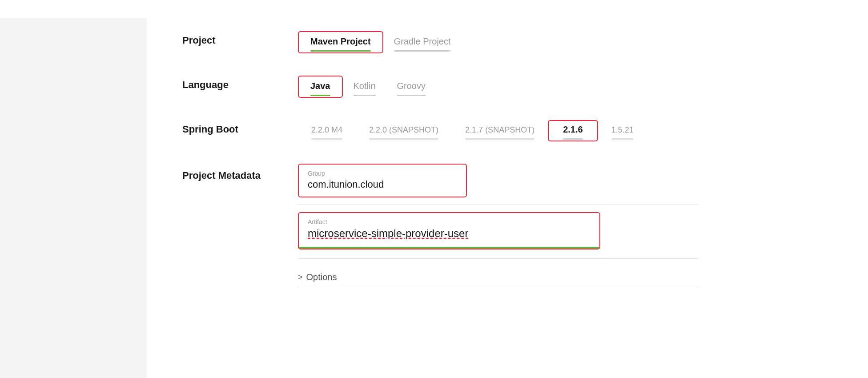  I want to click on group-row: Group com.itunion.cloud, so click(570, 181).